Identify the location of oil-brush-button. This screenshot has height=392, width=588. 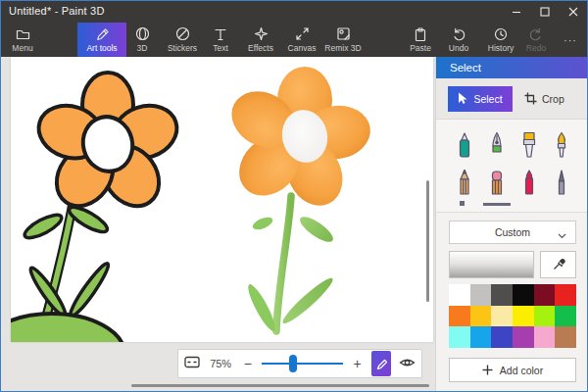
(562, 144).